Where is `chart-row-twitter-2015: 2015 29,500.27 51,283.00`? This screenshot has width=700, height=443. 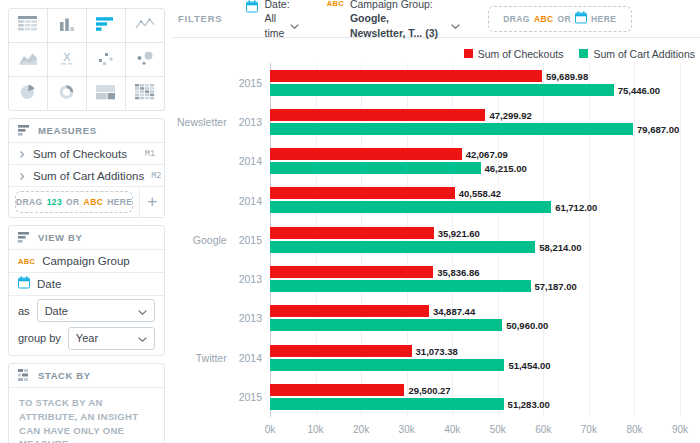
chart-row-twitter-2015: 2015 29,500.27 51,283.00 is located at coordinates (436, 396).